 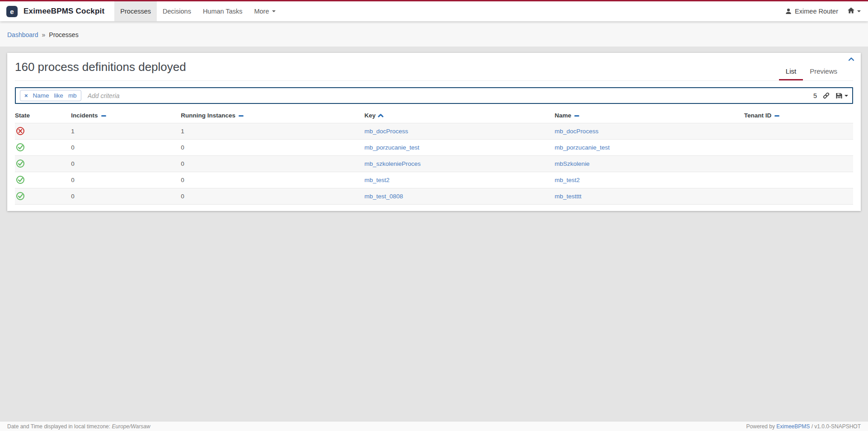 What do you see at coordinates (823, 72) in the screenshot?
I see `tab-previews: Previews` at bounding box center [823, 72].